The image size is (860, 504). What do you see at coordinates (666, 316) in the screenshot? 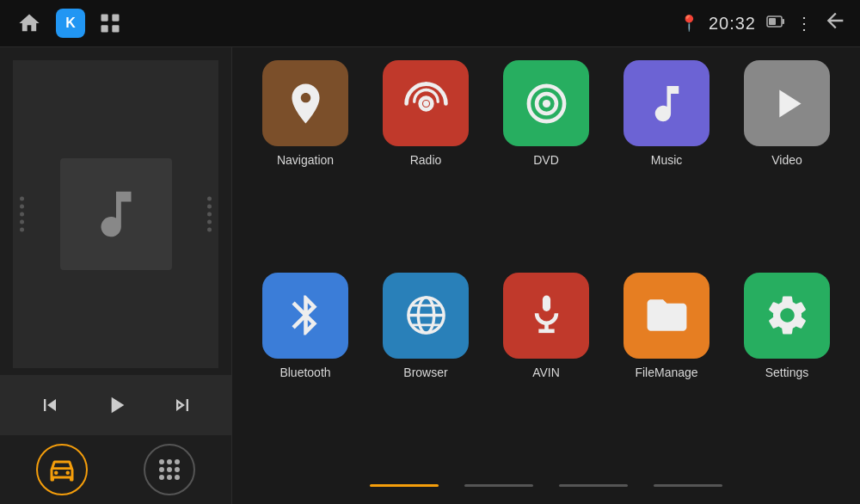
I see `filemanager-icon` at bounding box center [666, 316].